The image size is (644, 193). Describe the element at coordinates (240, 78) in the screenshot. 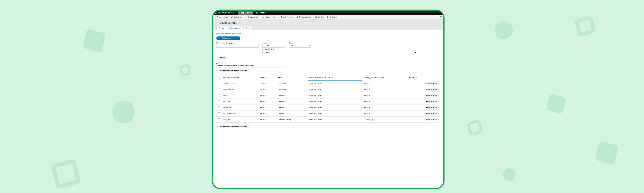

I see `col-username: ИМЯ ПОЛЬЗОВАТЕЛЯ` at that location.